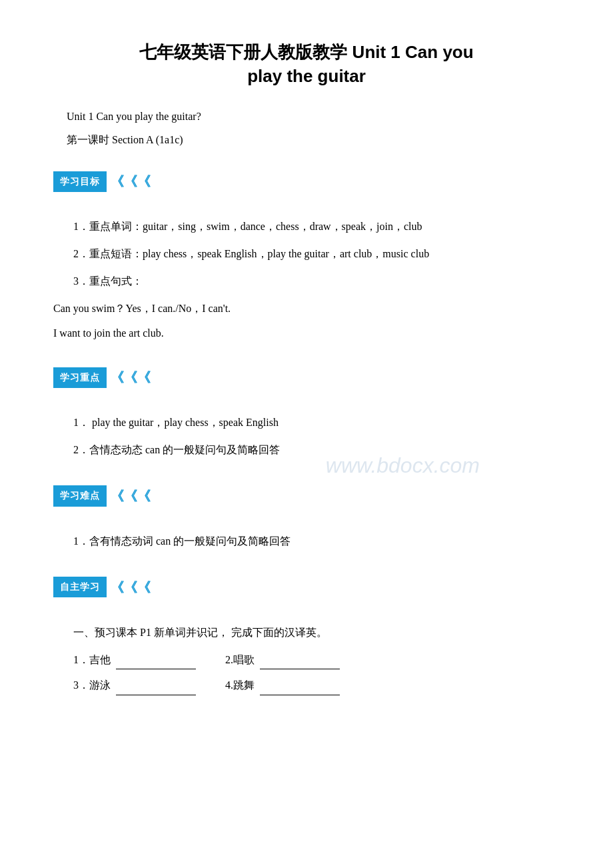 The width and height of the screenshot is (613, 868). I want to click on key-item-2: 2．含情态动态 can 的一般疑问句及简略回答, so click(316, 451).